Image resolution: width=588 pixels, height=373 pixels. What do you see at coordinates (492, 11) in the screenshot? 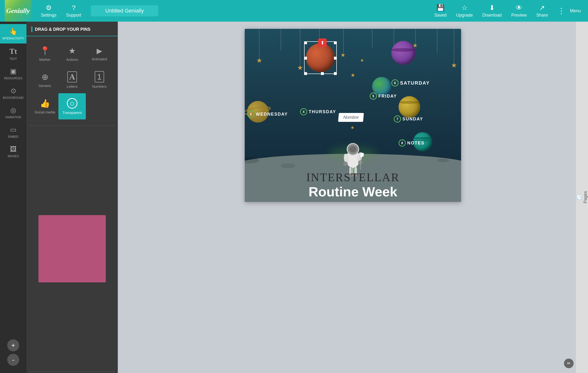
I see `download-button: ⬇ Download` at bounding box center [492, 11].